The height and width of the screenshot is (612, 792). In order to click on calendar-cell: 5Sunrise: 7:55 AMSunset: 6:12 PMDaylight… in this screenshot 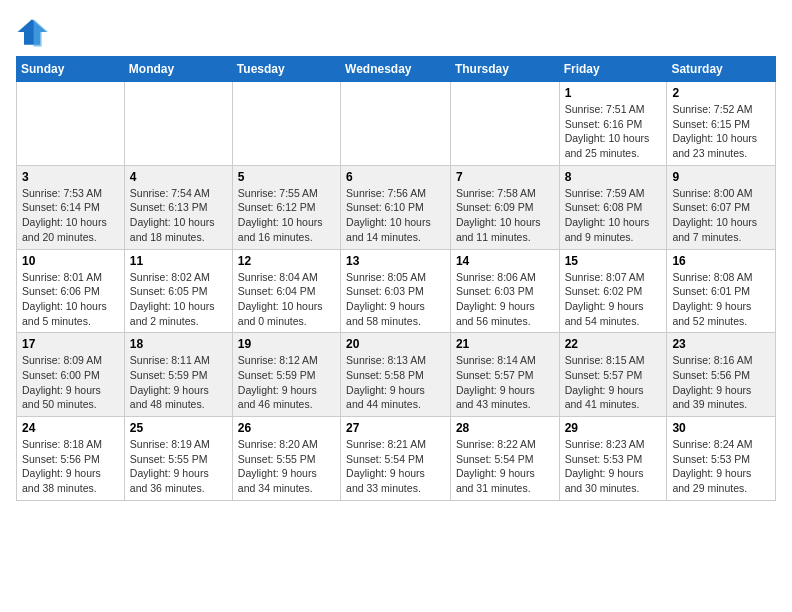, I will do `click(286, 207)`.